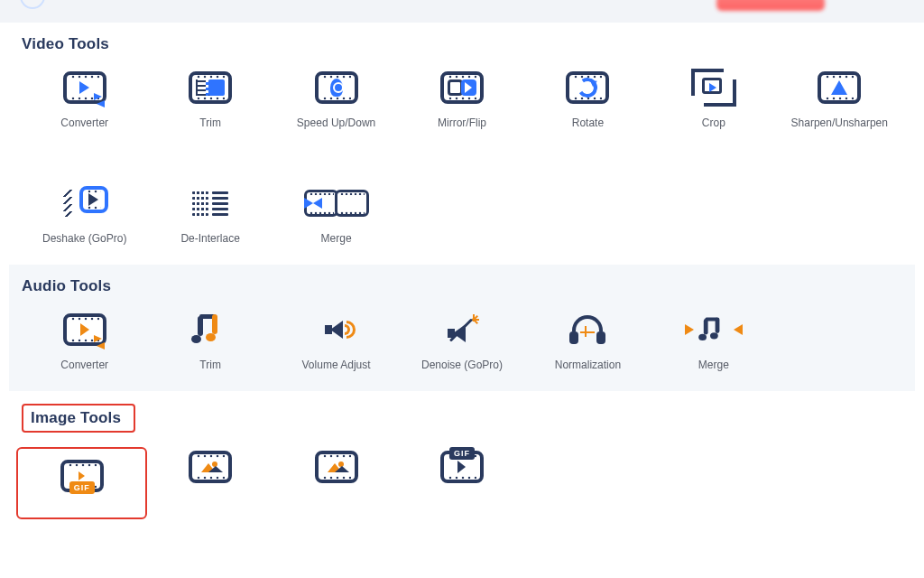 Image resolution: width=924 pixels, height=578 pixels. I want to click on tool-video-mirror: Mirror/Flip, so click(462, 98).